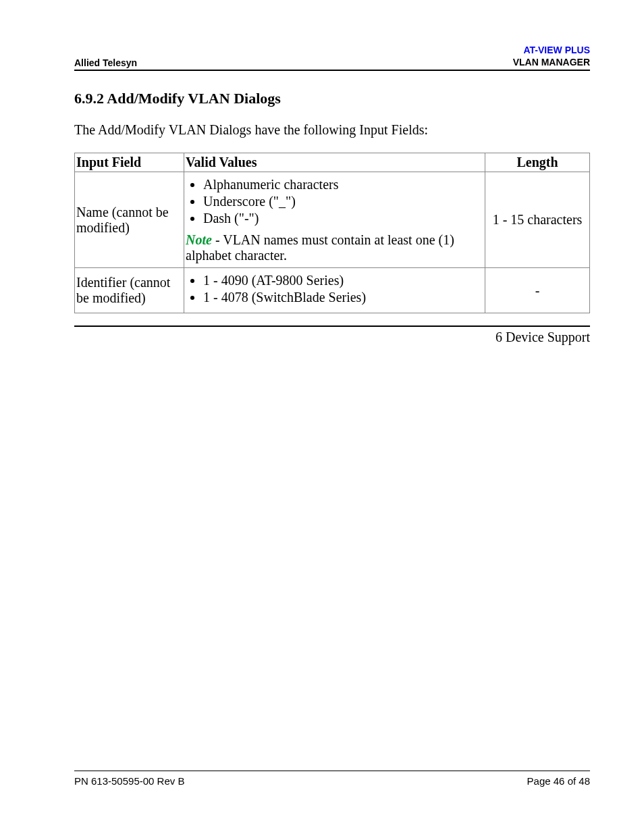 The width and height of the screenshot is (644, 834). Describe the element at coordinates (335, 289) in the screenshot. I see `valid-values-list: 1 - 4090 (AT-9800 Series) 1 - 4078 (Swit…` at that location.